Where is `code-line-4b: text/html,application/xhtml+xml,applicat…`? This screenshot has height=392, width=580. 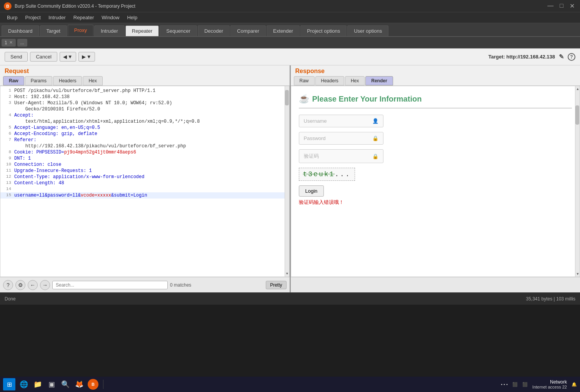 code-line-4b: text/html,application/xhtml+xml,applicat… is located at coordinates (145, 122).